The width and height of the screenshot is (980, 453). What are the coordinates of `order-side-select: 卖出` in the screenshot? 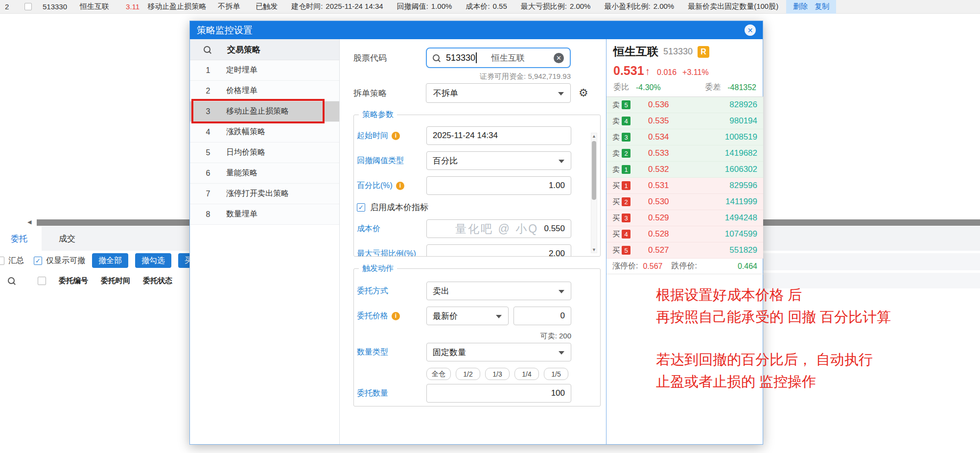 It's located at (499, 291).